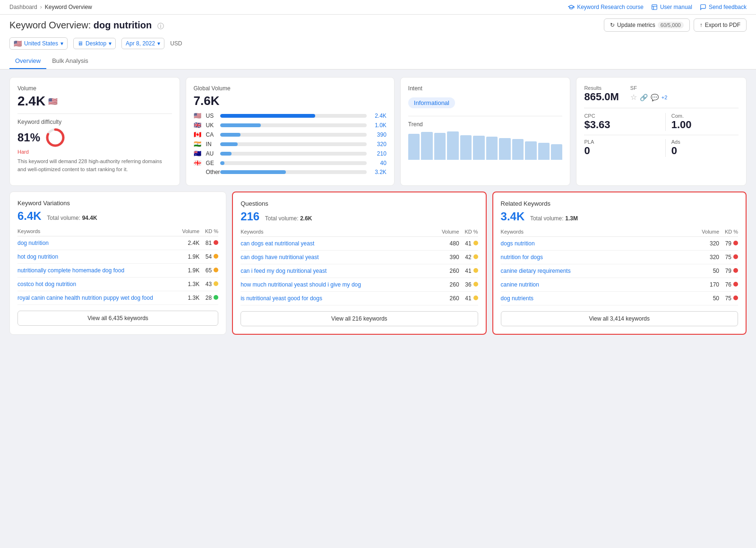  I want to click on country-row: 🇮🇳IN320, so click(290, 144).